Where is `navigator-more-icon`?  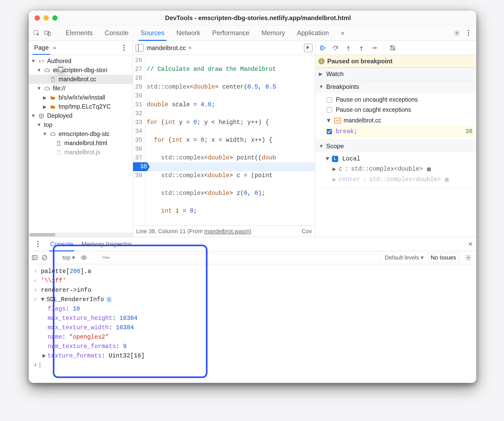 navigator-more-icon is located at coordinates (124, 48).